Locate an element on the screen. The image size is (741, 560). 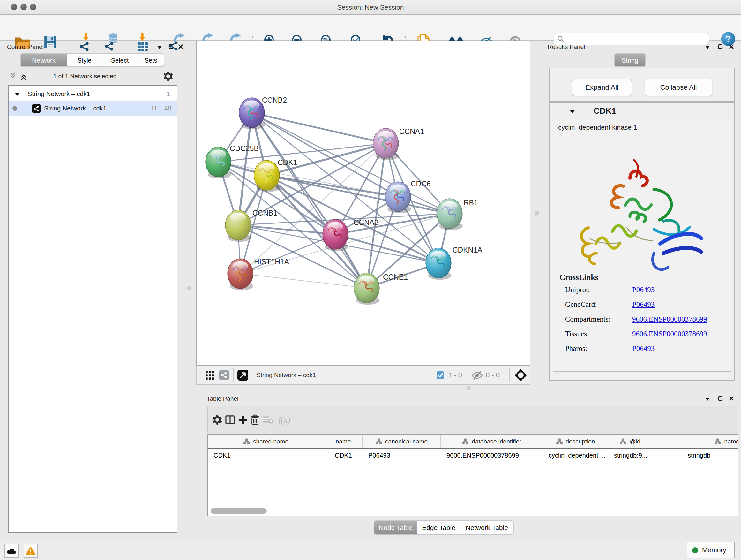
tab-style: Style is located at coordinates (84, 60).